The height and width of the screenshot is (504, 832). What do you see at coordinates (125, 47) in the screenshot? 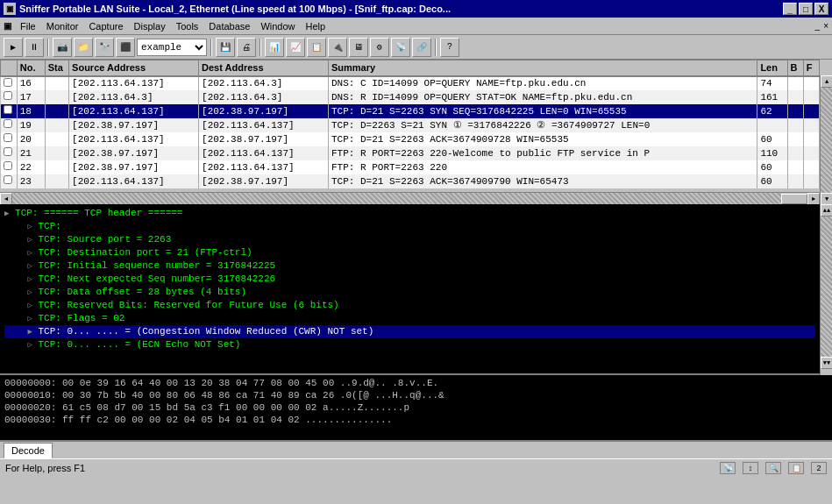
I see `stop-button: ⬛` at bounding box center [125, 47].